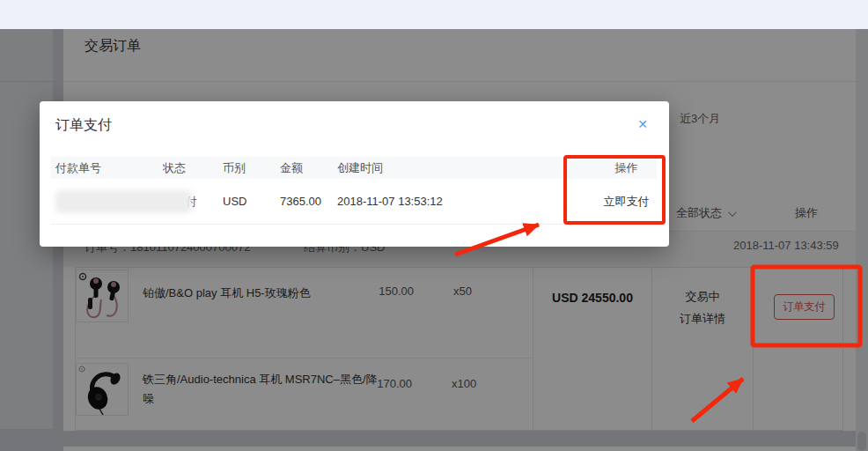 This screenshot has width=868, height=451. What do you see at coordinates (193, 168) in the screenshot?
I see `col-status: 状态` at bounding box center [193, 168].